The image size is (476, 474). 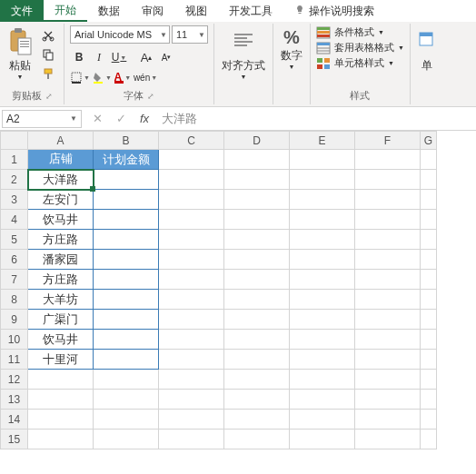 What do you see at coordinates (61, 260) in the screenshot?
I see `cell: 潘家园` at bounding box center [61, 260].